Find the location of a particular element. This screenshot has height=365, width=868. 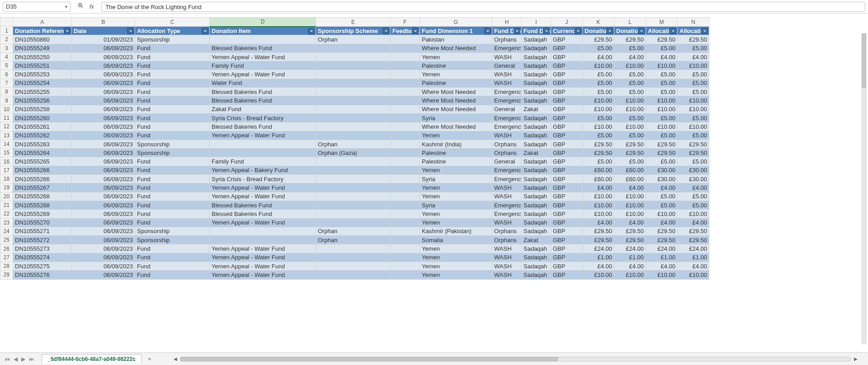

cell: £60.00 is located at coordinates (630, 170).